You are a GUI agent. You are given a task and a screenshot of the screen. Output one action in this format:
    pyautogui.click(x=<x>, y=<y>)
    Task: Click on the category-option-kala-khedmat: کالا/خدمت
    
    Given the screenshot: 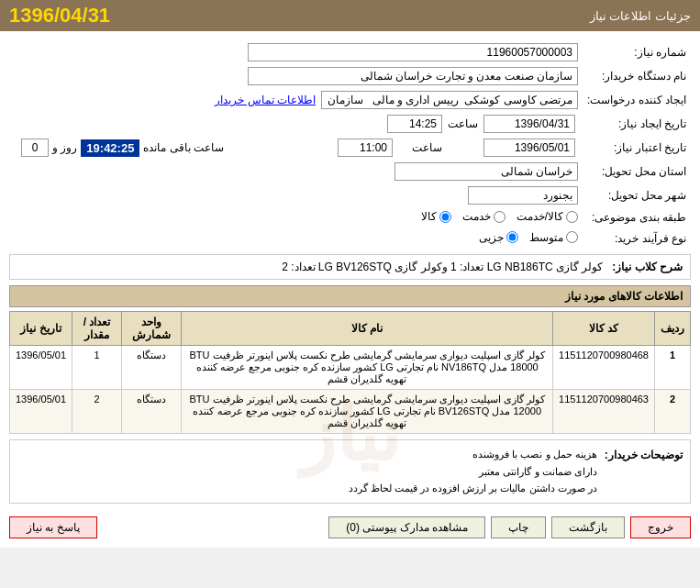 What is the action you would take?
    pyautogui.click(x=547, y=216)
    